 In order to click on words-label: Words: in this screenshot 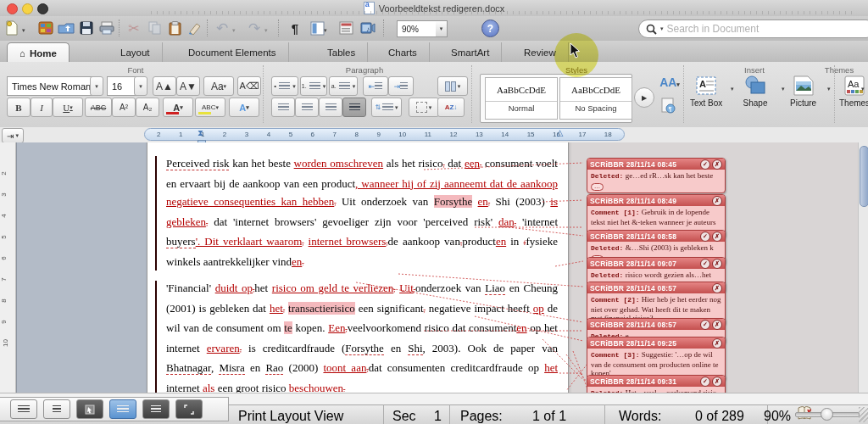, I will do `click(640, 416)`.